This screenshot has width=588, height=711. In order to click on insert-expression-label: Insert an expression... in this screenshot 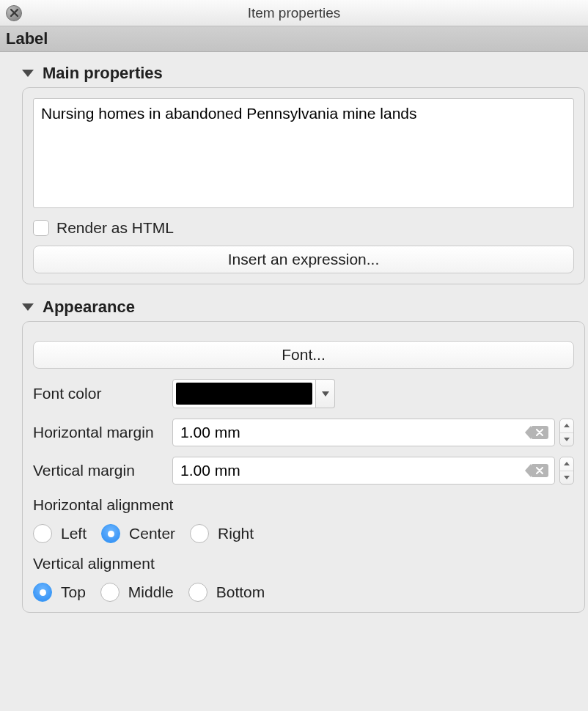, I will do `click(304, 259)`.